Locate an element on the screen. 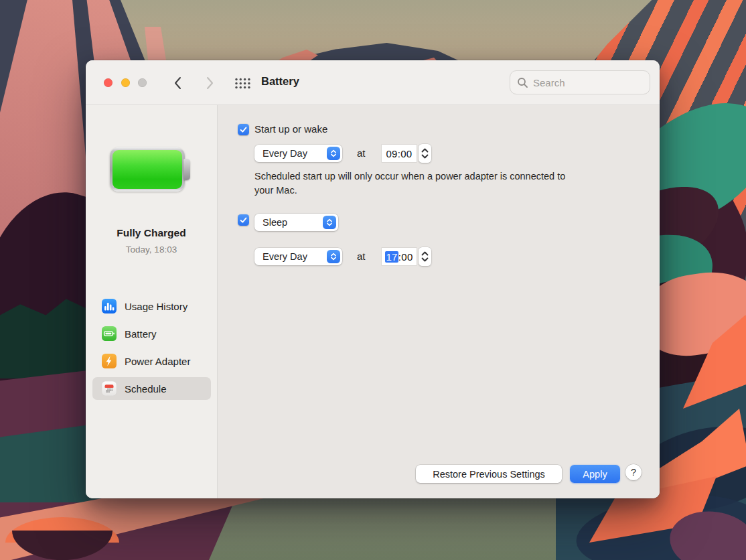 The width and height of the screenshot is (746, 560). sidebar-item-label: Schedule is located at coordinates (146, 389).